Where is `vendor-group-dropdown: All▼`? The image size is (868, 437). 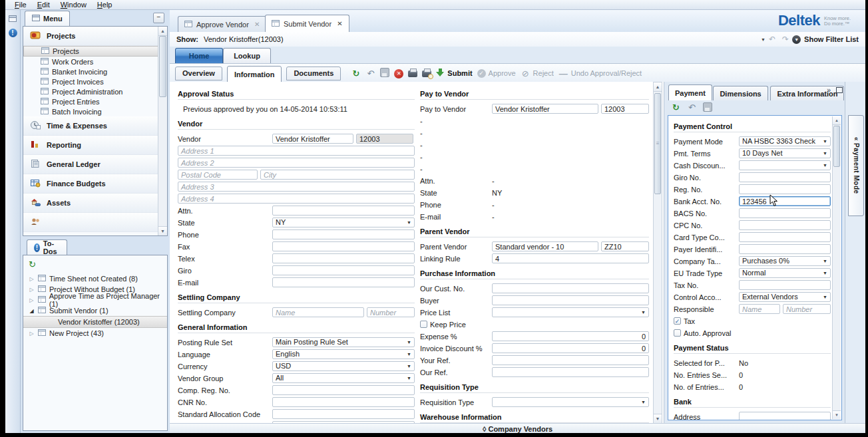
vendor-group-dropdown: All▼ is located at coordinates (343, 378).